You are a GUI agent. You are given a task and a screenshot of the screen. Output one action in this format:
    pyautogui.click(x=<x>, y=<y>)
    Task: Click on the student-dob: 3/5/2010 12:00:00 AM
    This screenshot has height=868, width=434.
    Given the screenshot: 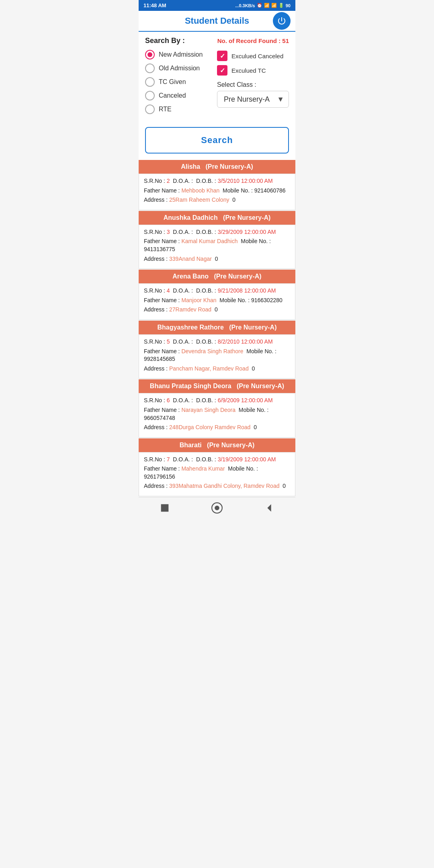 What is the action you would take?
    pyautogui.click(x=245, y=181)
    